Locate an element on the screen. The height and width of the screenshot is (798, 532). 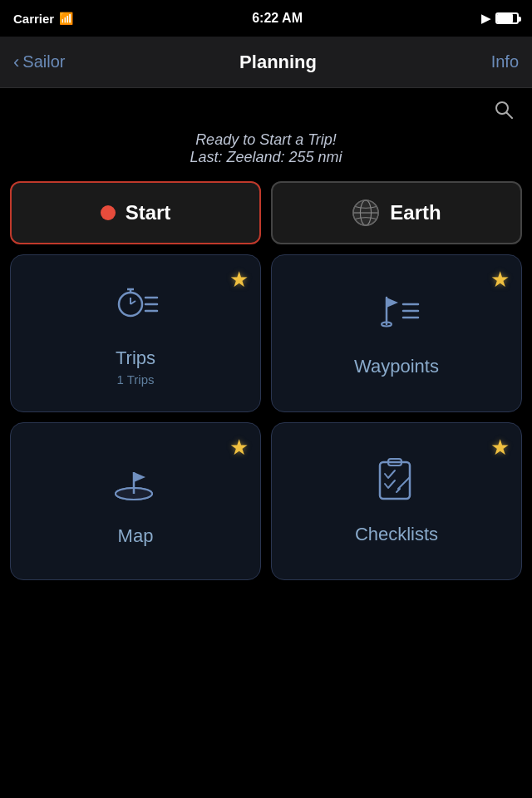
start-label: Start is located at coordinates (148, 213).